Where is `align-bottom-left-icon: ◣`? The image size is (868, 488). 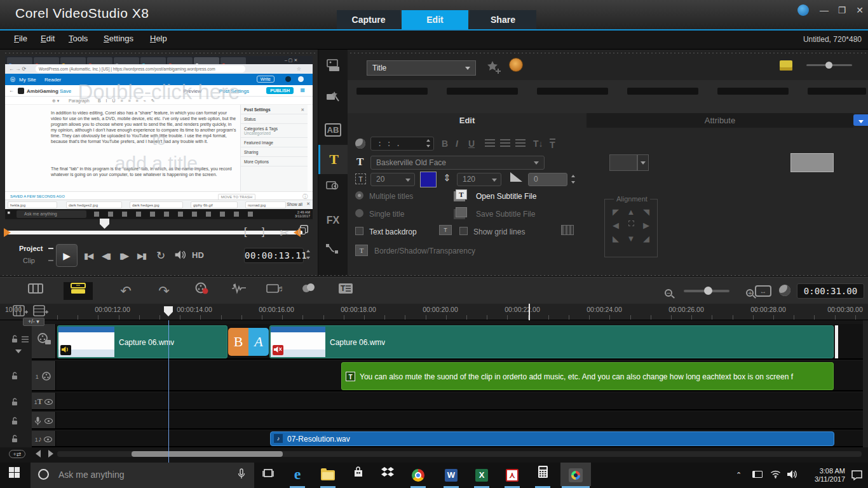 align-bottom-left-icon: ◣ is located at coordinates (616, 239).